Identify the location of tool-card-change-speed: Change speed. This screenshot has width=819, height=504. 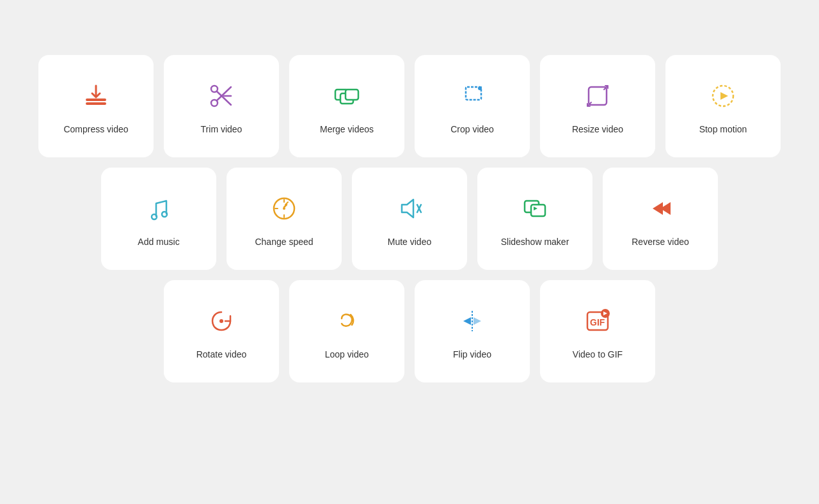
(284, 219).